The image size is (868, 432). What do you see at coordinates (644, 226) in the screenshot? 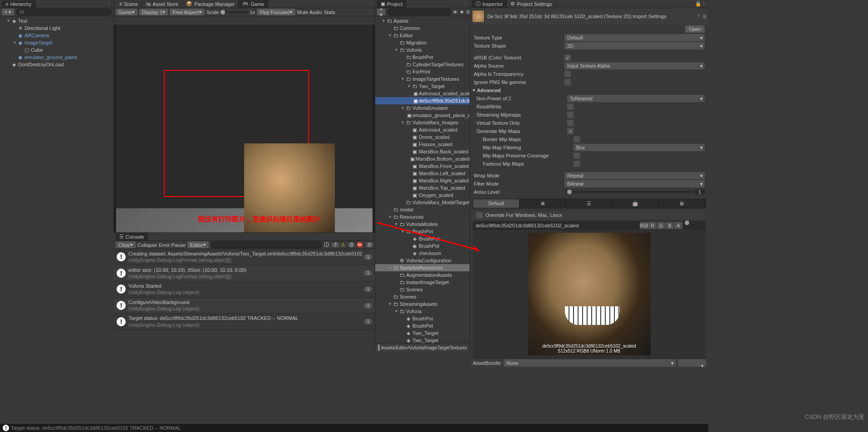
I see `channel-rgb-button: RGB` at bounding box center [644, 226].